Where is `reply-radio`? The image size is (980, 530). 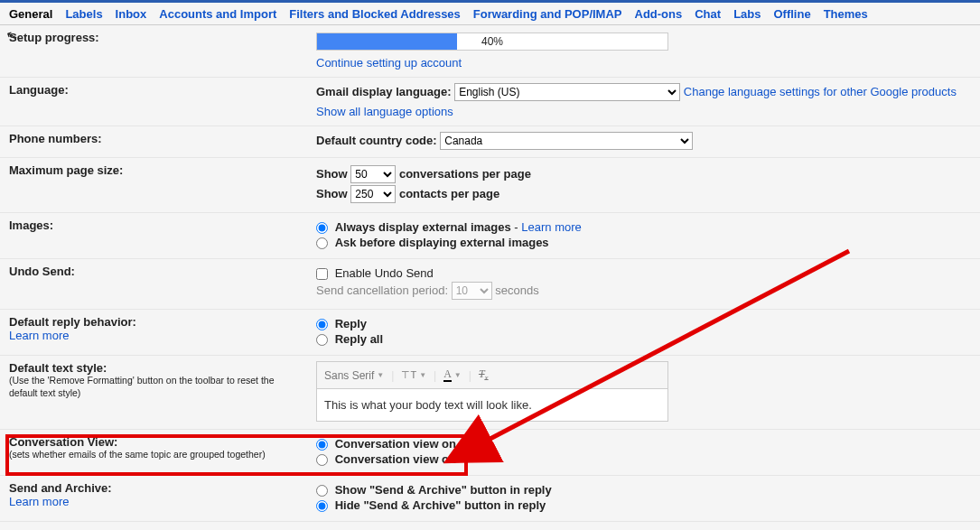
reply-radio is located at coordinates (322, 325).